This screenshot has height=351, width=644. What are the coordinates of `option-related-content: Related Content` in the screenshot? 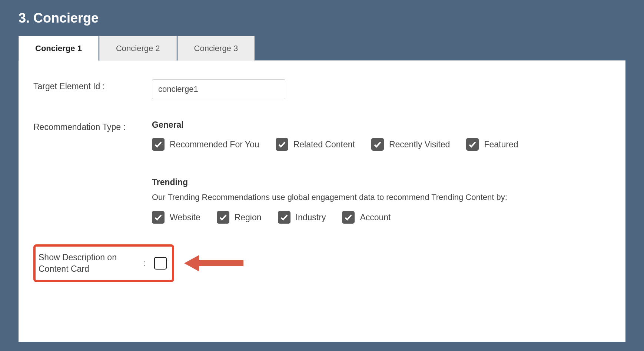 It's located at (315, 144).